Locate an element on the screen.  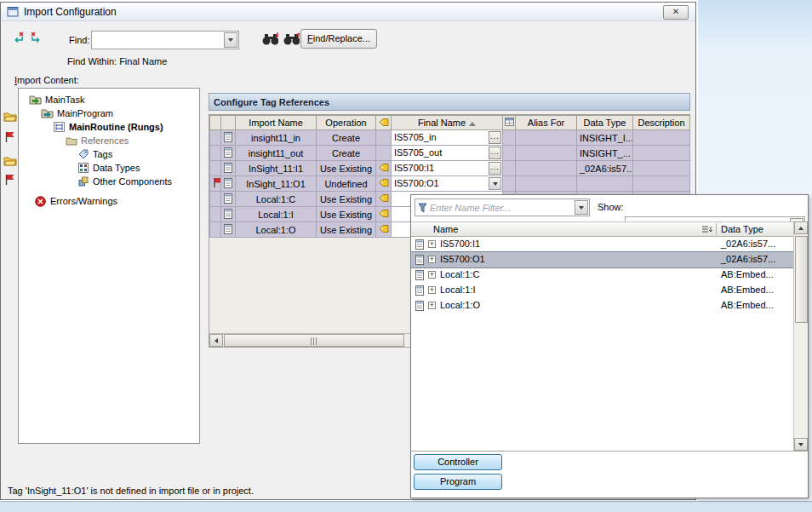
task-icon is located at coordinates (36, 100).